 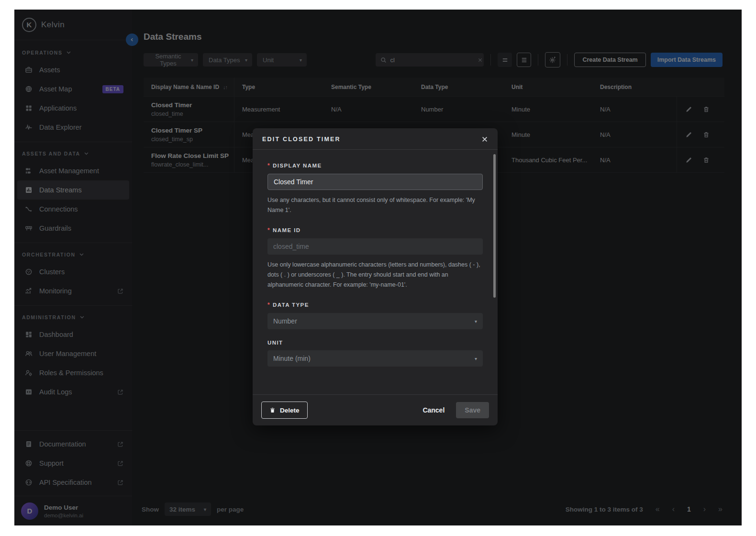 I want to click on delete-button: Delete, so click(x=284, y=410).